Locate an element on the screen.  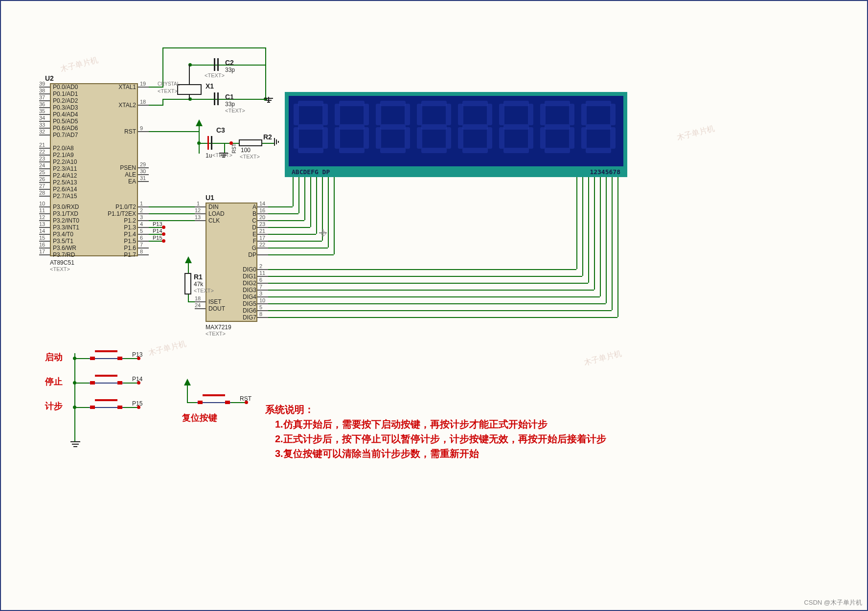
step-label: 计步 is located at coordinates (54, 406).